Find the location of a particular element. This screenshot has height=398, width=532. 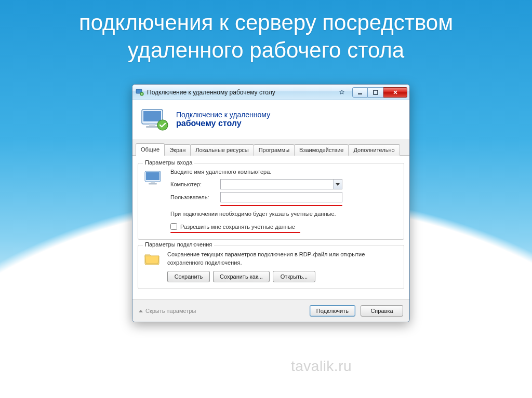

tab-display: Экран is located at coordinates (178, 150).